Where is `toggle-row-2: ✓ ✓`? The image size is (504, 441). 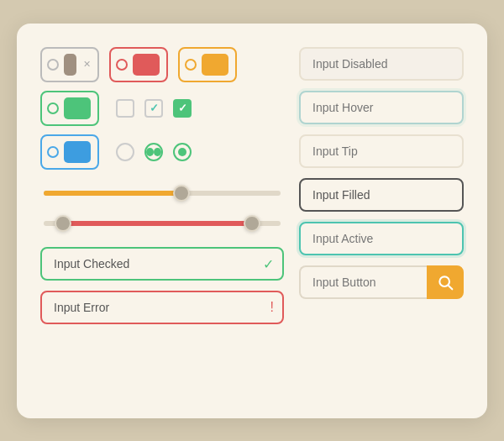
toggle-row-2: ✓ ✓ is located at coordinates (162, 108).